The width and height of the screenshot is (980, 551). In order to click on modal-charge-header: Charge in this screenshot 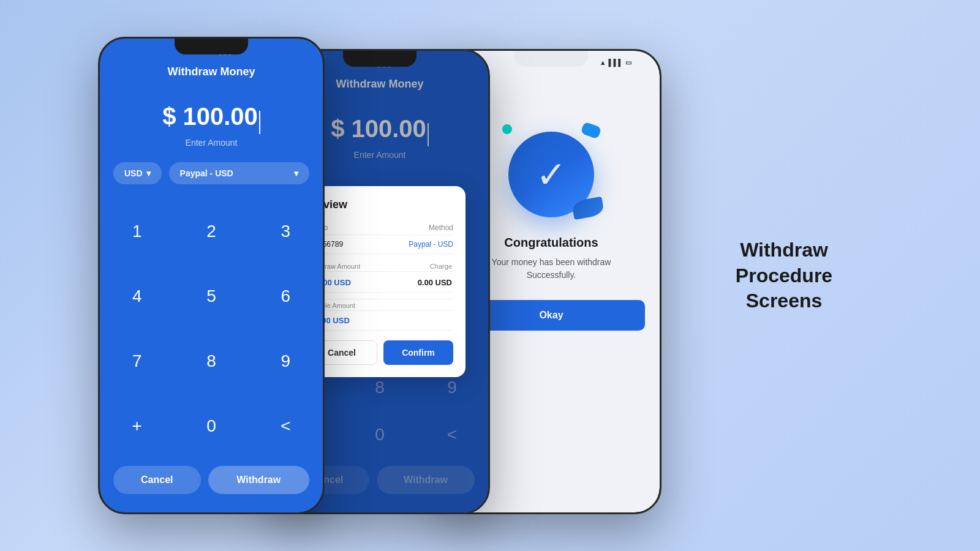, I will do `click(424, 266)`.